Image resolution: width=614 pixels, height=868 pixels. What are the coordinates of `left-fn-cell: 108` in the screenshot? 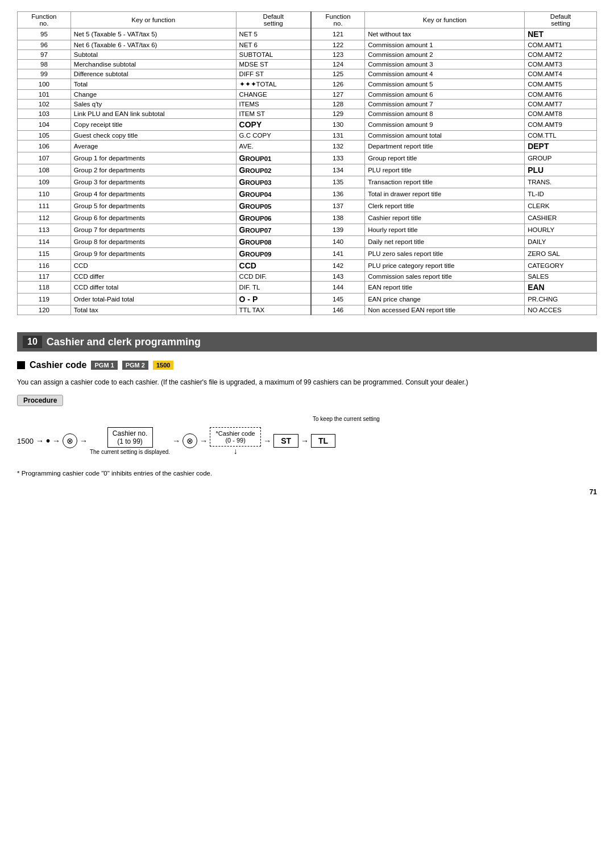 It's located at (44, 171).